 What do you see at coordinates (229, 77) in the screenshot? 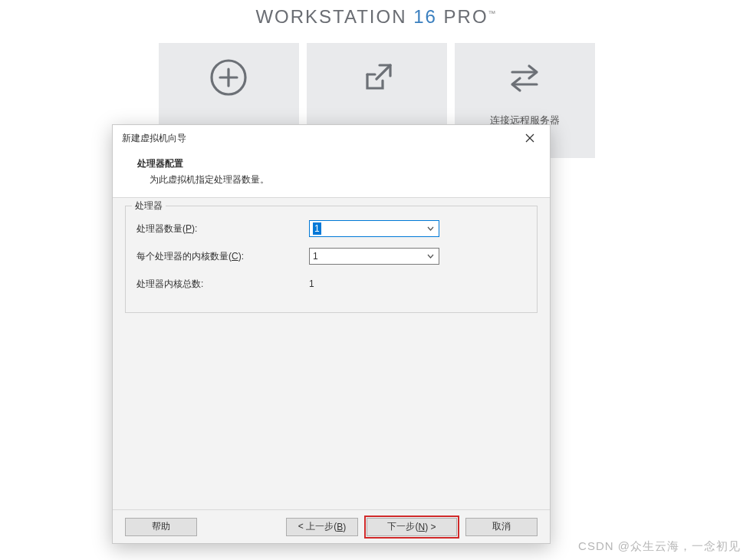
I see `plus-circle-icon` at bounding box center [229, 77].